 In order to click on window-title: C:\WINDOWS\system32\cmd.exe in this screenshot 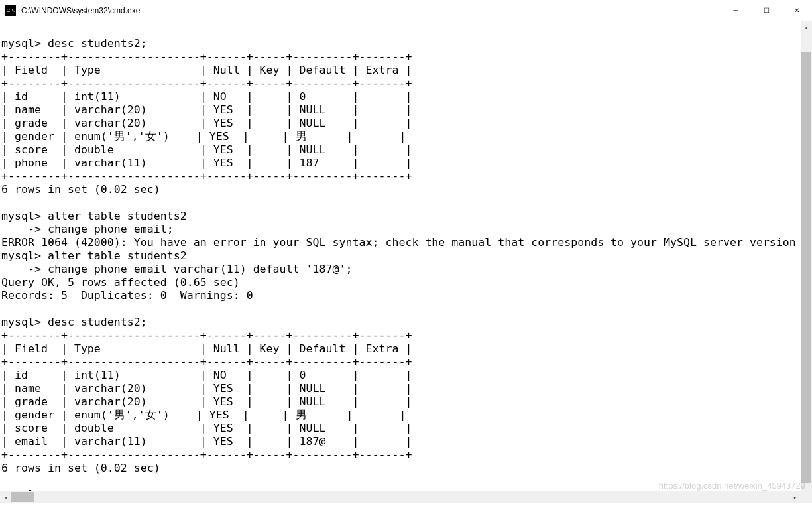, I will do `click(371, 11)`.